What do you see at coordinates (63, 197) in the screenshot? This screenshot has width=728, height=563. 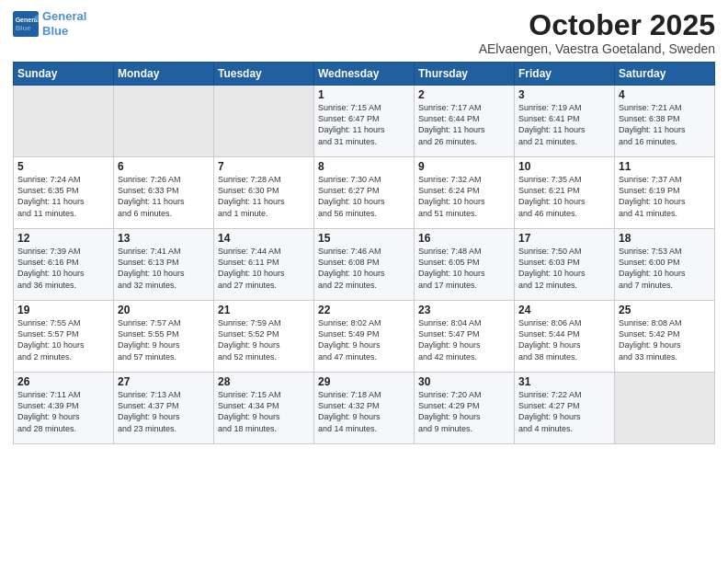 I see `day-info: Sunrise: 7:24 AM Sunset: 6:35 PM Dayligh…` at bounding box center [63, 197].